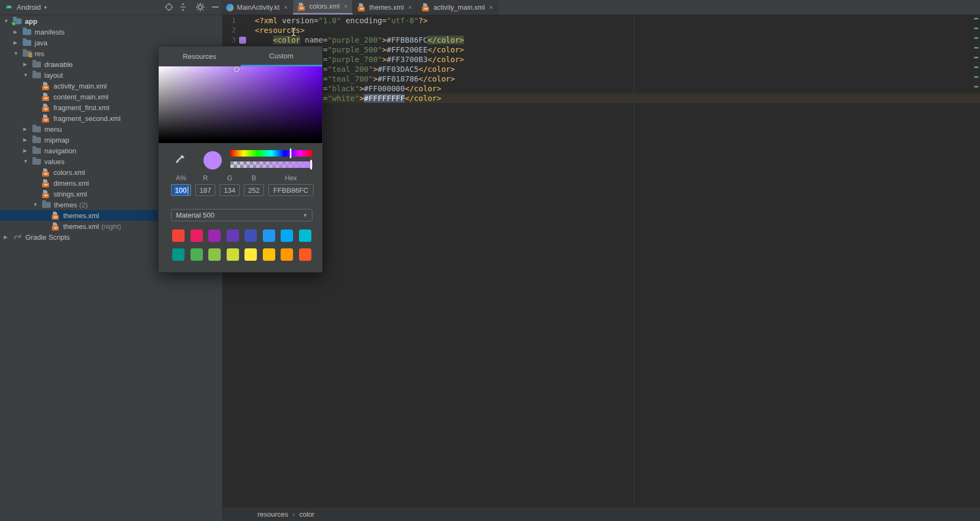 Image resolution: width=980 pixels, height=521 pixels. I want to click on editor-tab-activity_main-xml: <>activity_main.xml×, so click(458, 8).